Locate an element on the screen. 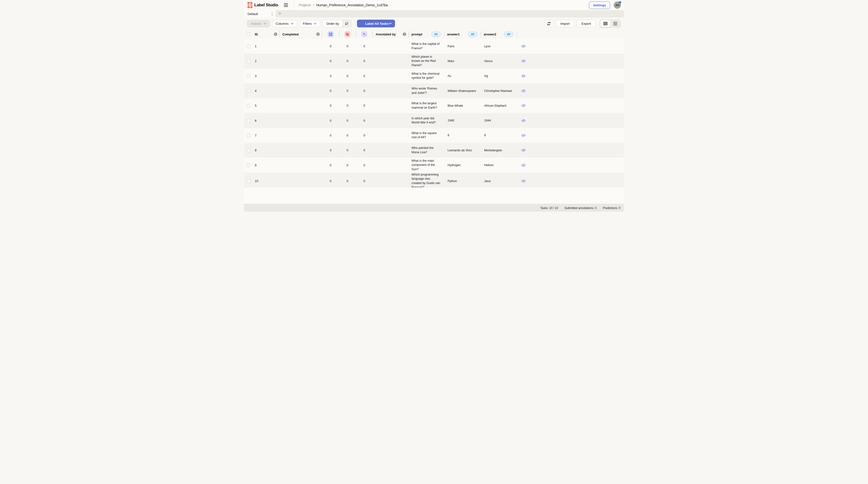 The image size is (868, 484). column-header-completed: Completed ? is located at coordinates (301, 34).